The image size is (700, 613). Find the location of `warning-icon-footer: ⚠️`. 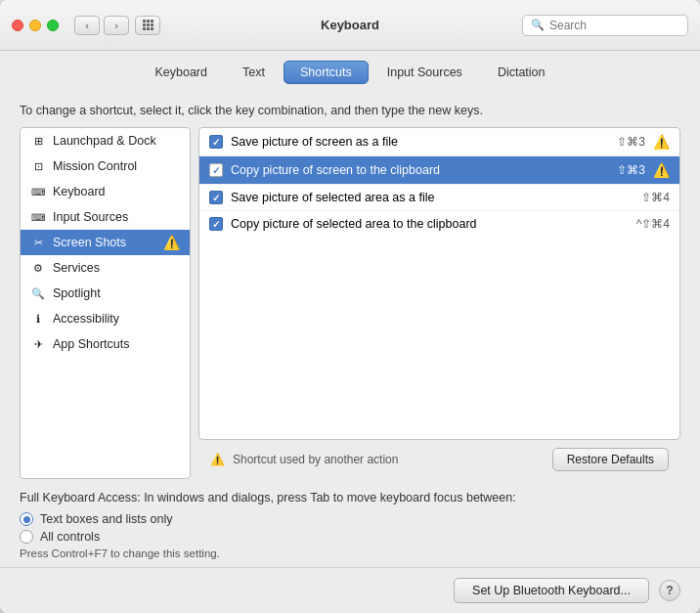

warning-icon-footer: ⚠️ is located at coordinates (217, 460).